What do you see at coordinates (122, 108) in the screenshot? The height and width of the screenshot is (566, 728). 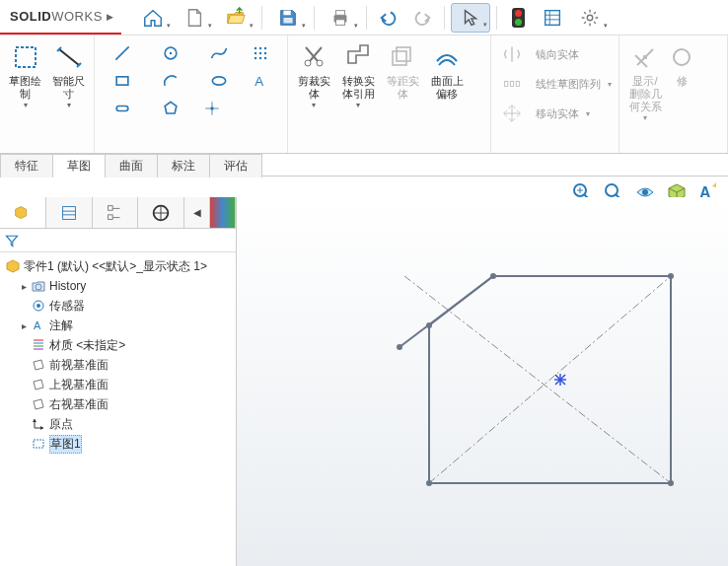 I see `slot-tool-button` at bounding box center [122, 108].